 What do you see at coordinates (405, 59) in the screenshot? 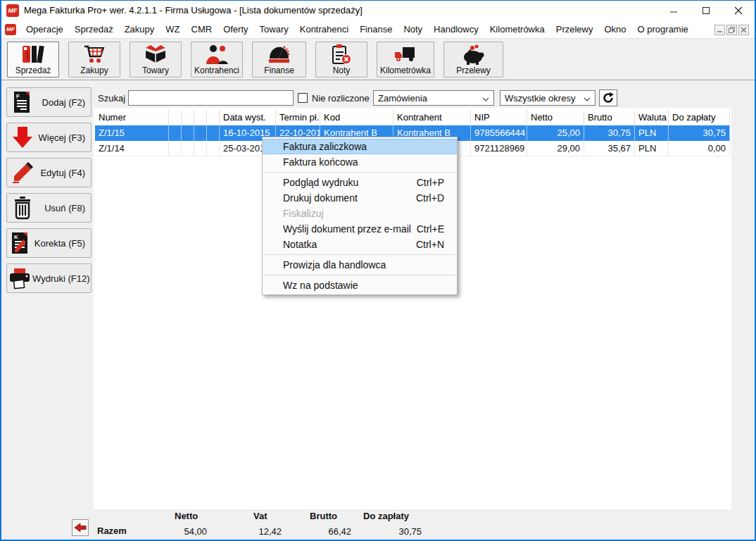
I see `toolbar-kilometrowka-button: Kilometrówka` at bounding box center [405, 59].